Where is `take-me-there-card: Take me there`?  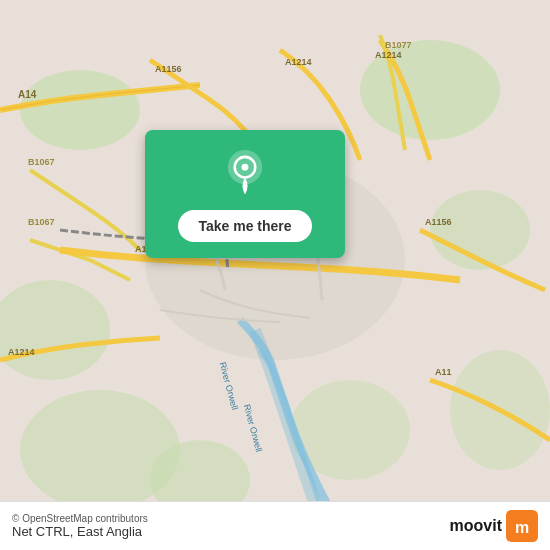
take-me-there-card: Take me there is located at coordinates (245, 194).